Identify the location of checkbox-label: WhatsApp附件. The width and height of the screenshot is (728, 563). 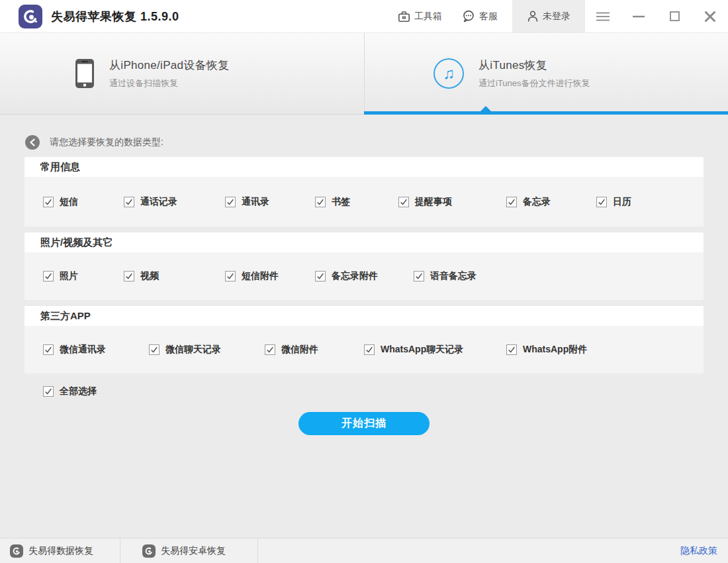
(555, 350).